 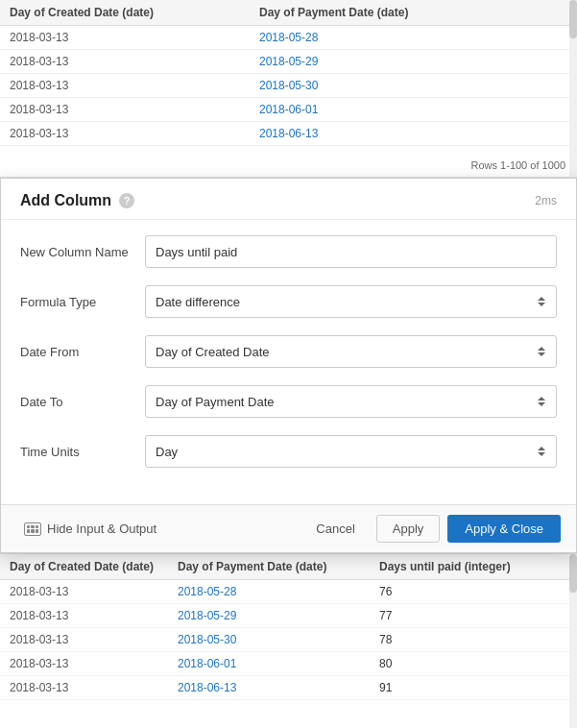 What do you see at coordinates (288, 302) in the screenshot?
I see `formula-type-row: Formula Type Date differenceSimple arith…` at bounding box center [288, 302].